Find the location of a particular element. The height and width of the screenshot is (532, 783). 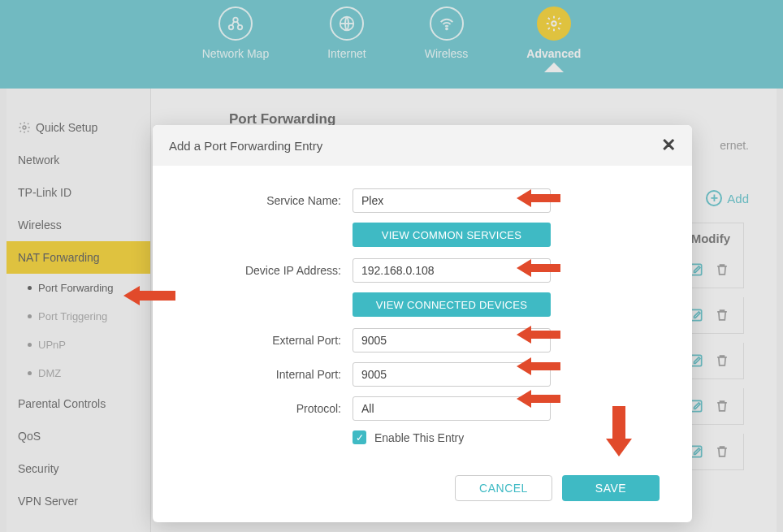

enable-entry-label: Enable This Entry is located at coordinates (419, 438).